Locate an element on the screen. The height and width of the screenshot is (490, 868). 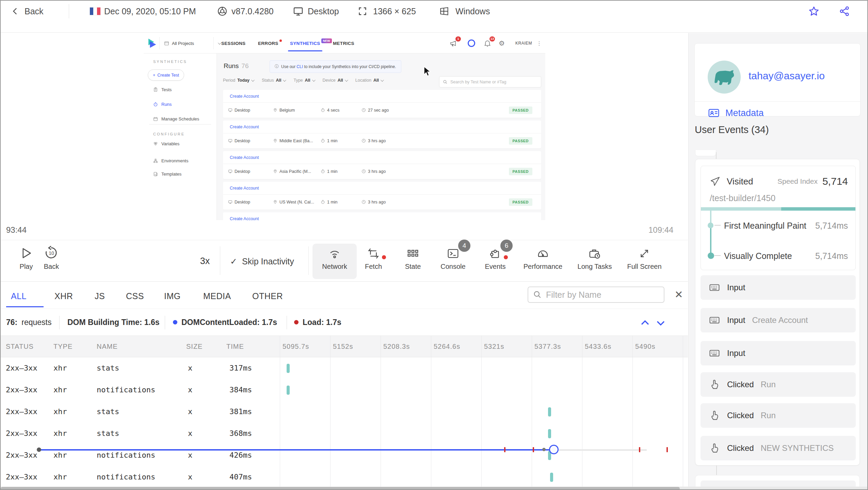
sidebar-item-templates: Templates is located at coordinates (167, 174).